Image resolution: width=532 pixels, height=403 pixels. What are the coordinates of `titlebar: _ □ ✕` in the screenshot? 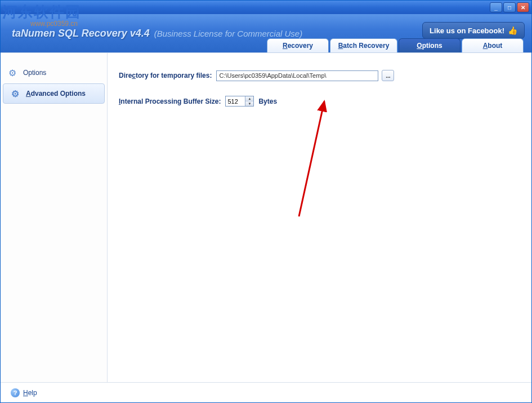 It's located at (266, 7).